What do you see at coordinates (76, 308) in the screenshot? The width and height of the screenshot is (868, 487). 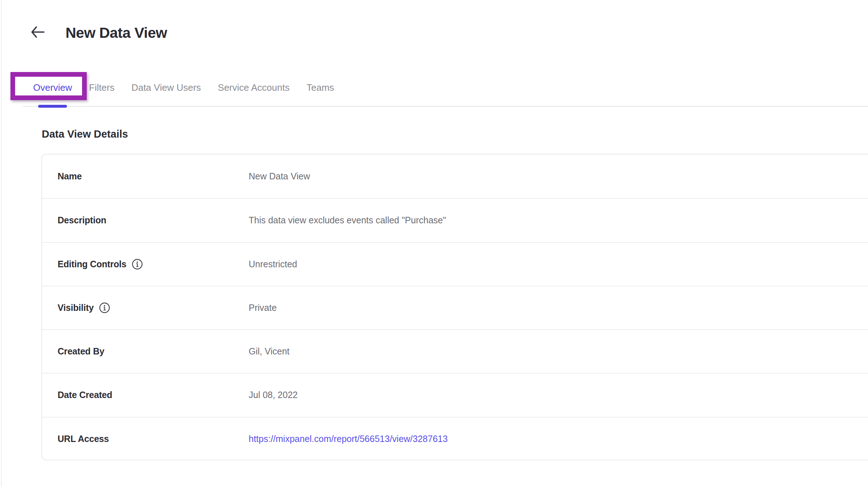 I see `row-label: Visibility` at bounding box center [76, 308].